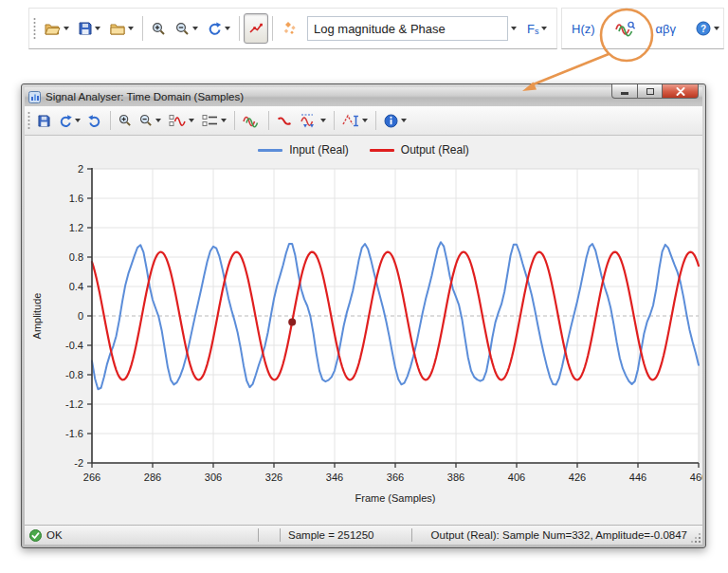 Image resolution: width=728 pixels, height=573 pixels. Describe the element at coordinates (74, 404) in the screenshot. I see `y-tick-label: -1.2` at that location.